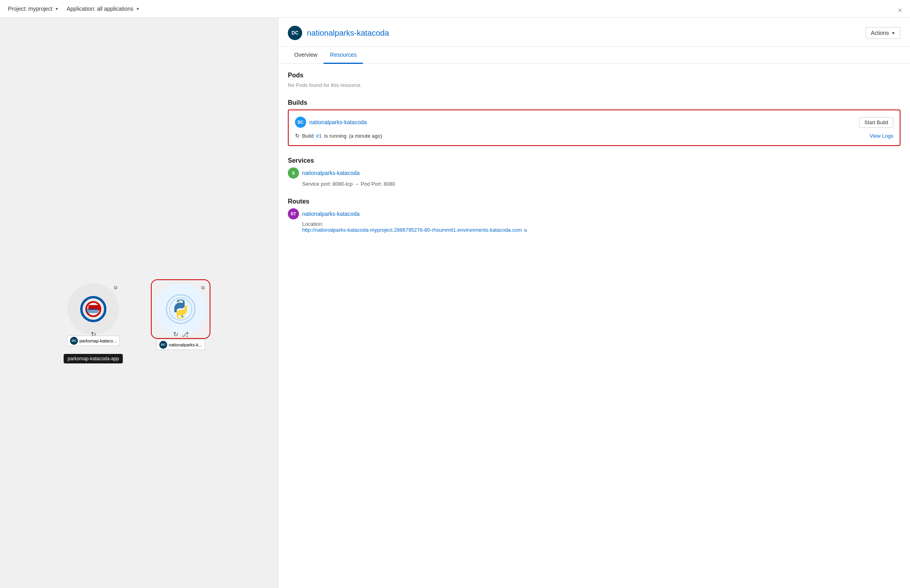  I want to click on nationalparks-label: nationalparks-k..., so click(185, 345).